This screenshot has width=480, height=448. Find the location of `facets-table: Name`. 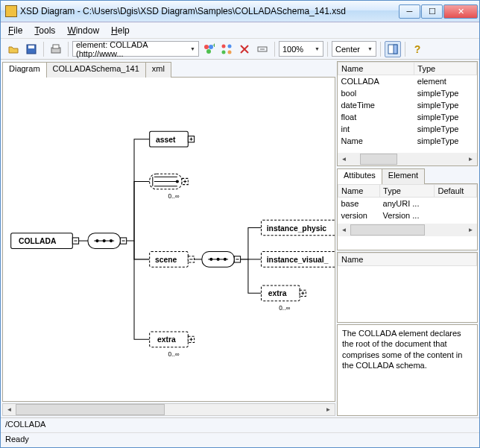

facets-table: Name is located at coordinates (407, 259).